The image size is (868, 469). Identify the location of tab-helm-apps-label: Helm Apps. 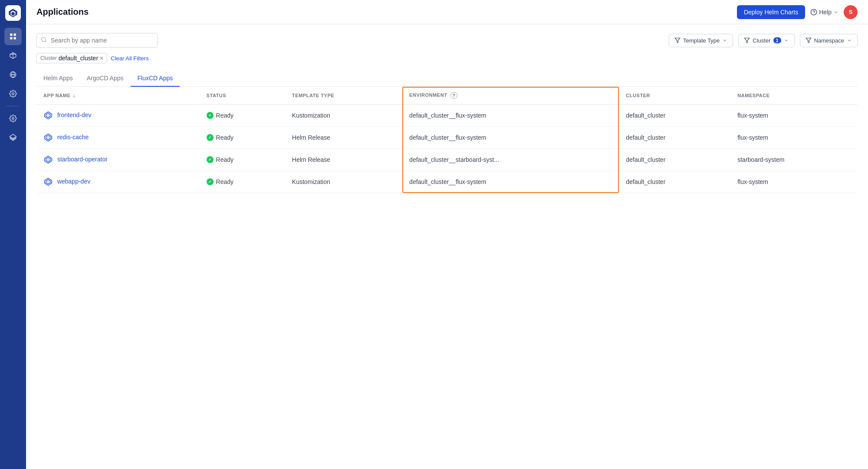
(58, 78).